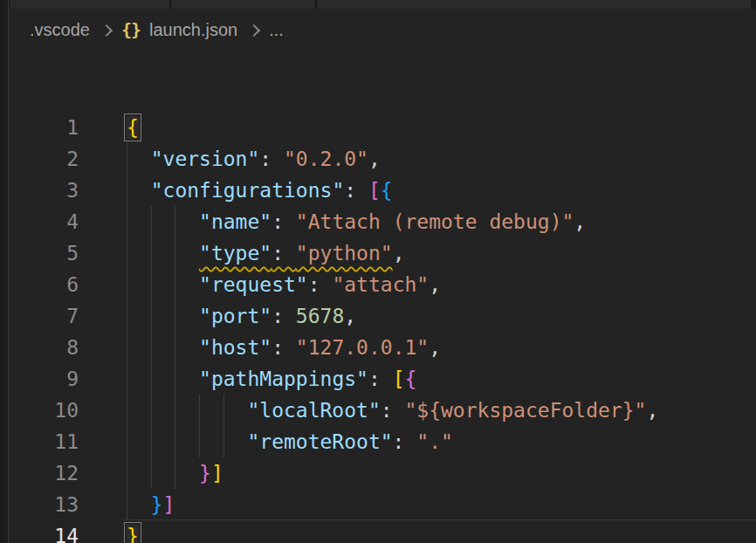  Describe the element at coordinates (382, 253) in the screenshot. I see `code-line: 5 "type": "python",` at that location.